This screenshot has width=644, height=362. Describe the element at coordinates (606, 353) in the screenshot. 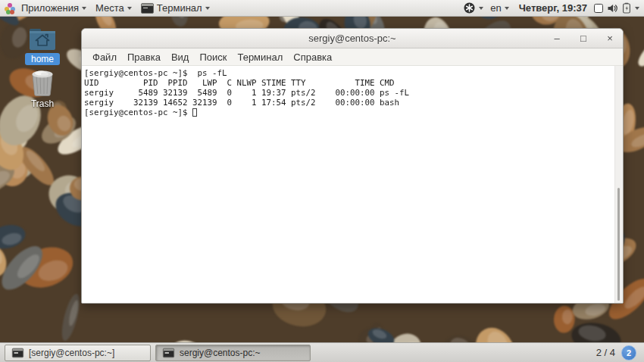

I see `workspace-indicator-text: 2 / 4` at that location.